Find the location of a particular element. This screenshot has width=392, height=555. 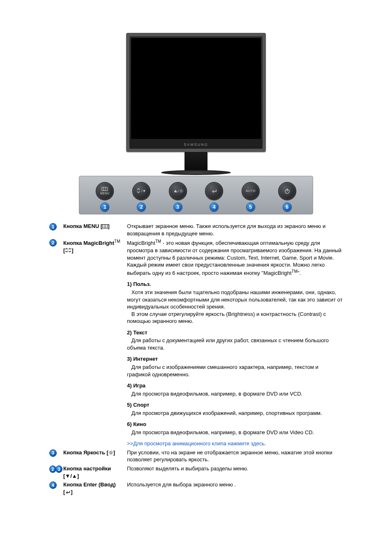

enter-button-icon is located at coordinates (214, 191).